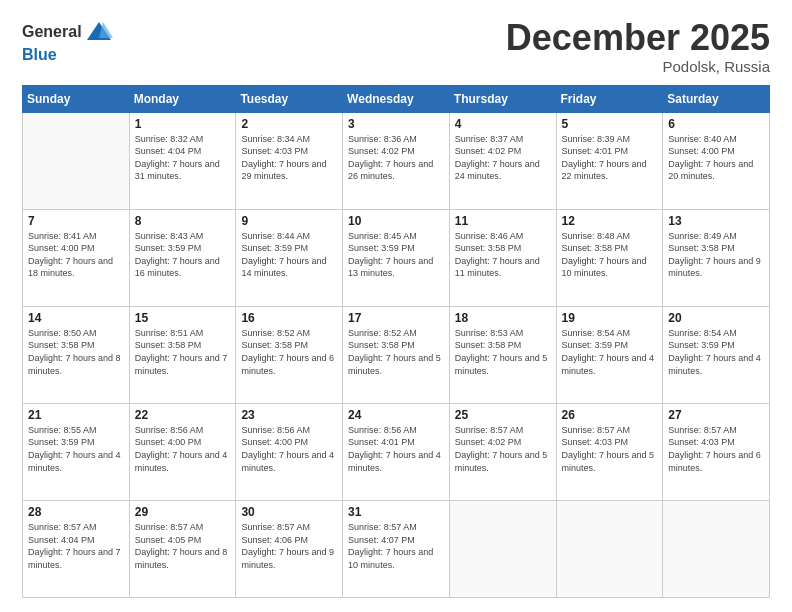  I want to click on table-row: 31Sunrise: 8:57 AM Sunset: 4:07 PM Dayli…, so click(396, 548).